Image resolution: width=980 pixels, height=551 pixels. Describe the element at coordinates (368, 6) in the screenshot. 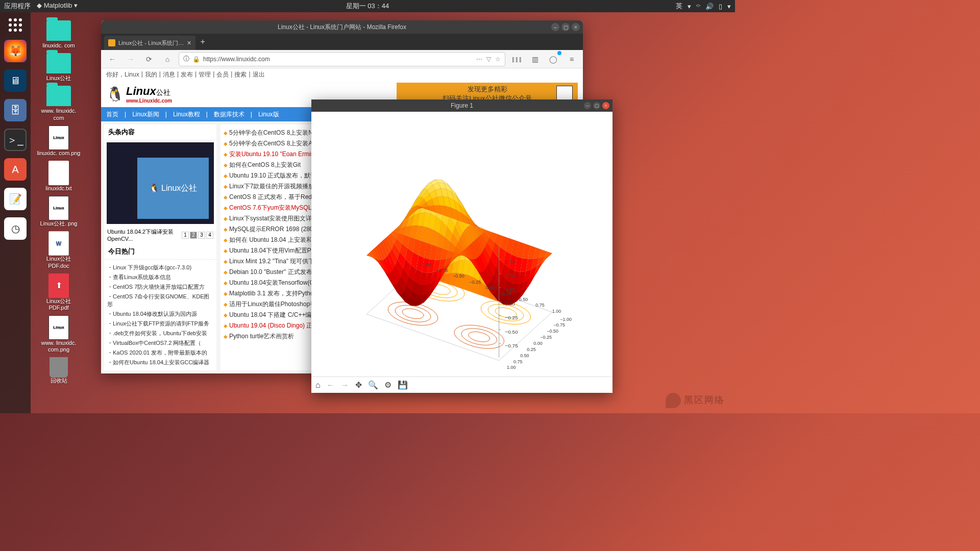

I see `clock: 星期一 03：44` at that location.